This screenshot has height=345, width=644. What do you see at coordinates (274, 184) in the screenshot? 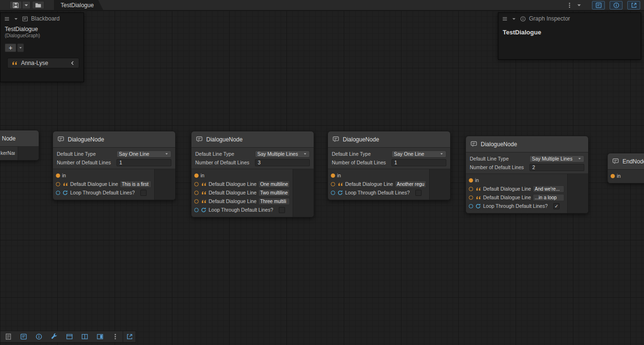
I see `dialogue-line-field: One multiline` at bounding box center [274, 184].